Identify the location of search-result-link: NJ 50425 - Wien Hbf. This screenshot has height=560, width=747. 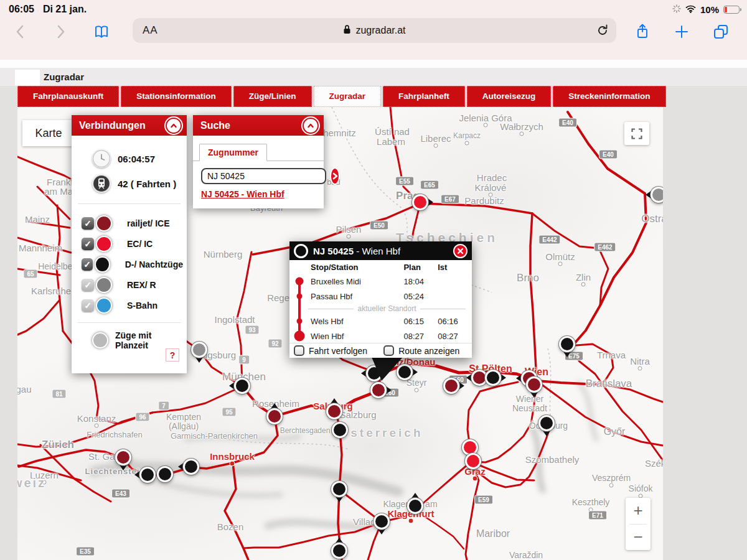
(243, 194).